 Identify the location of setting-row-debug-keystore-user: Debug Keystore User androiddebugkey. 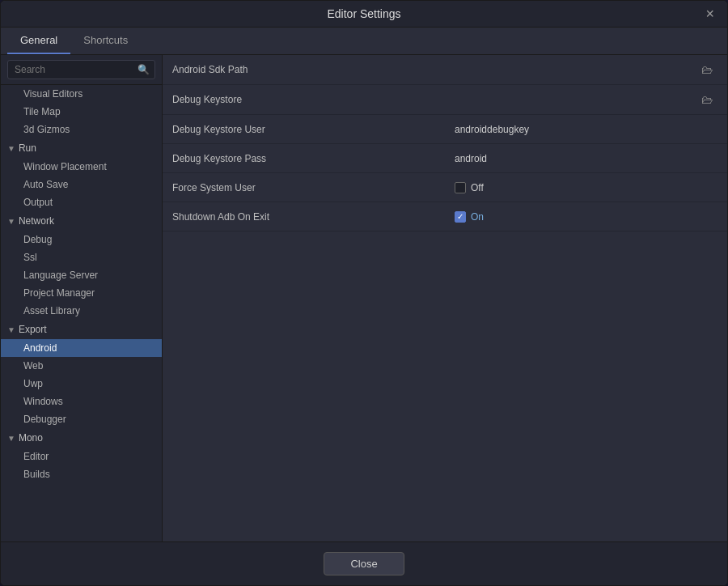
(445, 130).